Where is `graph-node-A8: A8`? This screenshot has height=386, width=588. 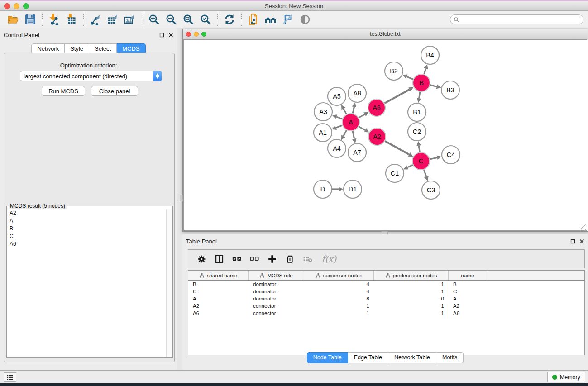
graph-node-A8: A8 is located at coordinates (357, 93).